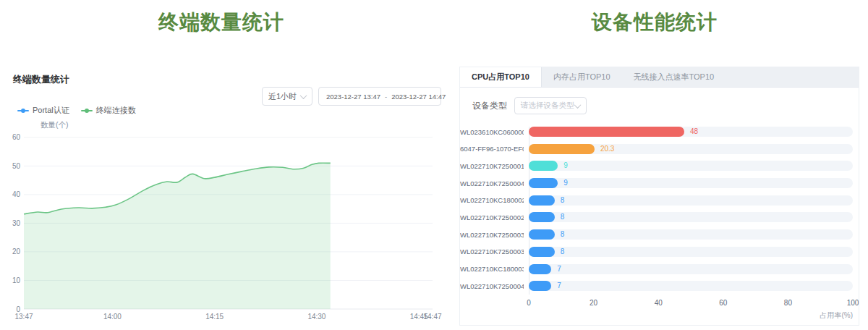 The height and width of the screenshot is (330, 868). What do you see at coordinates (660, 132) in the screenshot?
I see `bar-row: WL023610KC0600004348` at bounding box center [660, 132].